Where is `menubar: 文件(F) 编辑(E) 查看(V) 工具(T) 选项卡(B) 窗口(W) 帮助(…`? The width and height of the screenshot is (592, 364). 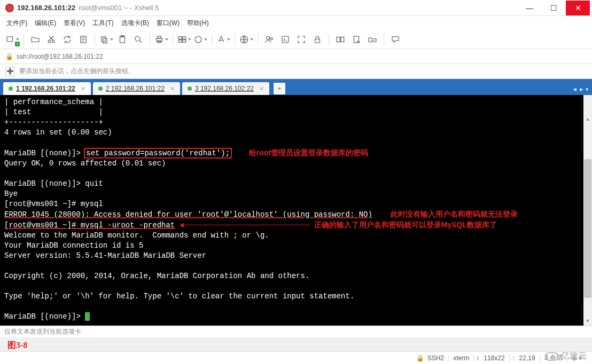
menubar: 文件(F) 编辑(E) 查看(V) 工具(T) 选项卡(B) 窗口(W) 帮助(… is located at coordinates (296, 23).